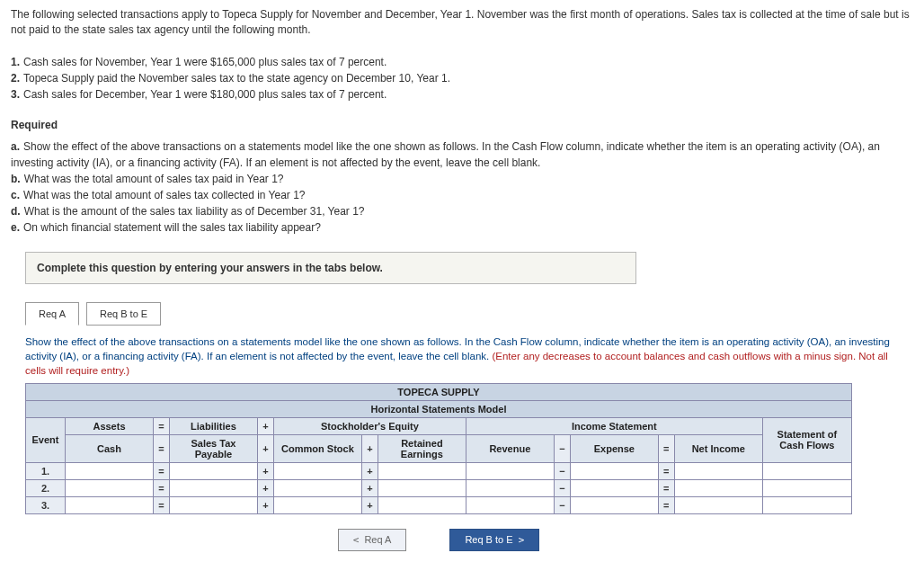  I want to click on intro-text: The following selected transactions appl…, so click(462, 22).